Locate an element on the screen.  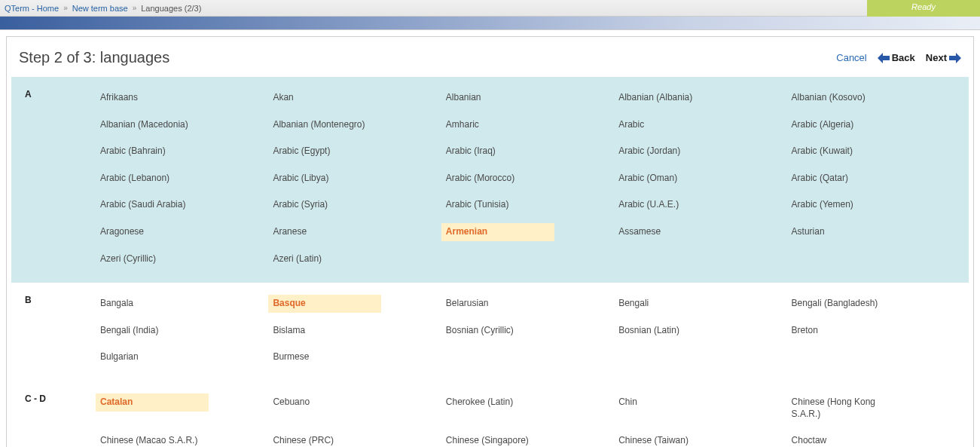
breadcrumb-home: QTerm - Home is located at coordinates (32, 8).